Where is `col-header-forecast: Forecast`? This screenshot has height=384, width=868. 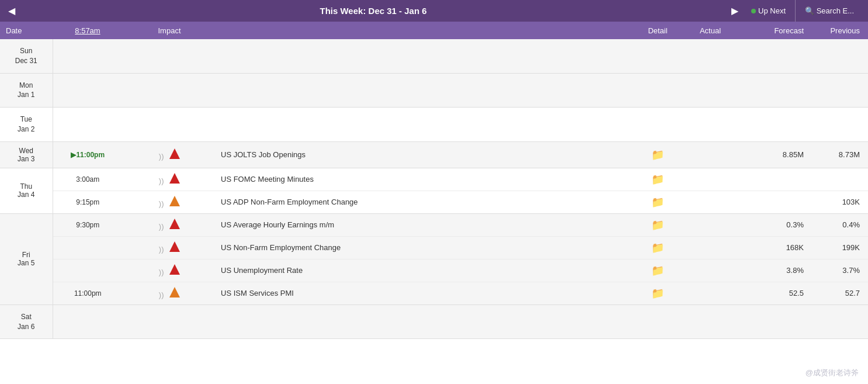 col-header-forecast: Forecast is located at coordinates (775, 30).